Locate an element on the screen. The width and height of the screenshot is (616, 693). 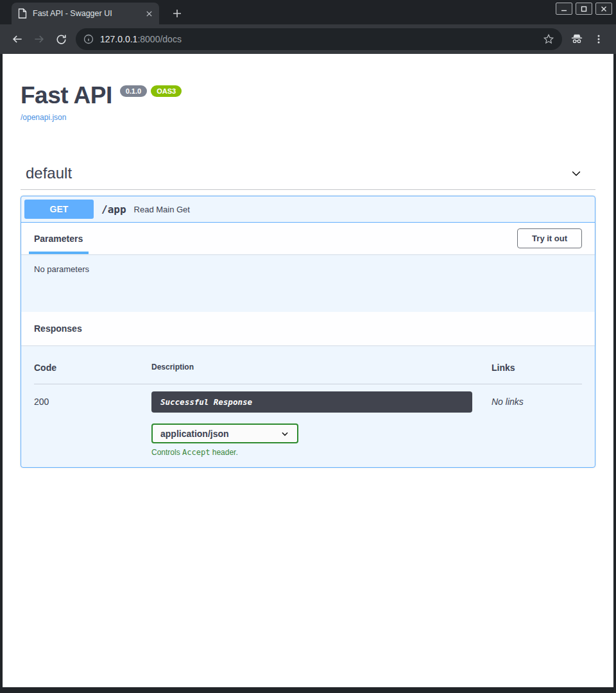
column-header-links: Links is located at coordinates (536, 368).